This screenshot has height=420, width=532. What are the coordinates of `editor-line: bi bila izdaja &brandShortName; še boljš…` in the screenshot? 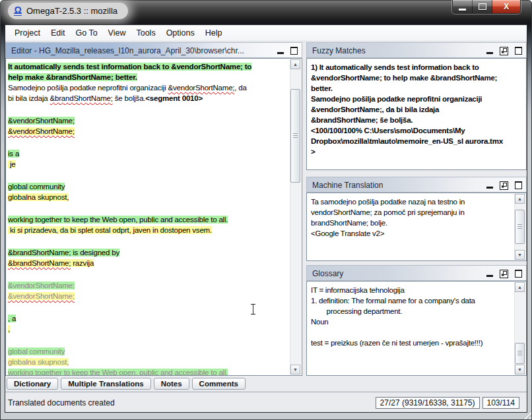 It's located at (148, 98).